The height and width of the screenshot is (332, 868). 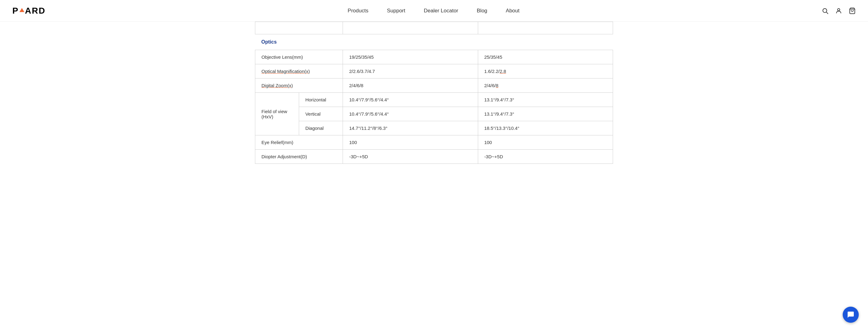 I want to click on fov-label: Field of view (HxV), so click(x=277, y=114).